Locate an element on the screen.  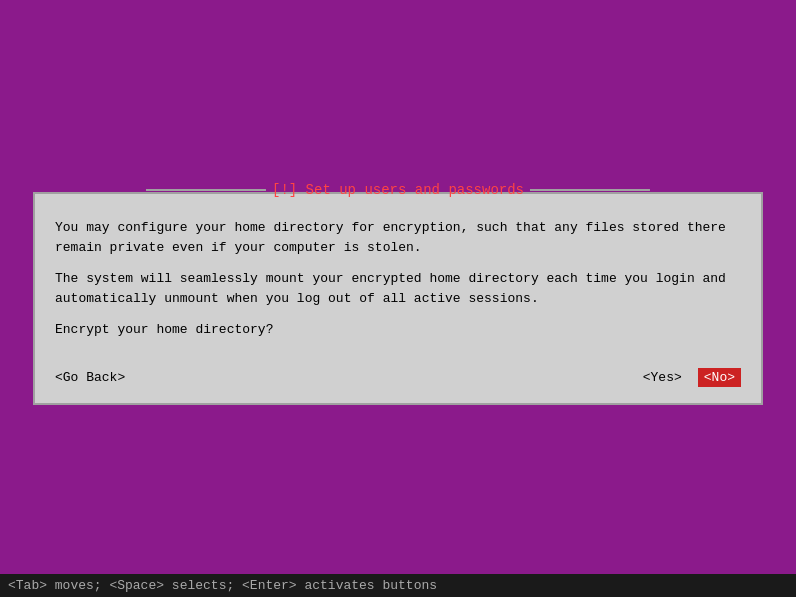
go-back-button: <Go Back> is located at coordinates (90, 378).